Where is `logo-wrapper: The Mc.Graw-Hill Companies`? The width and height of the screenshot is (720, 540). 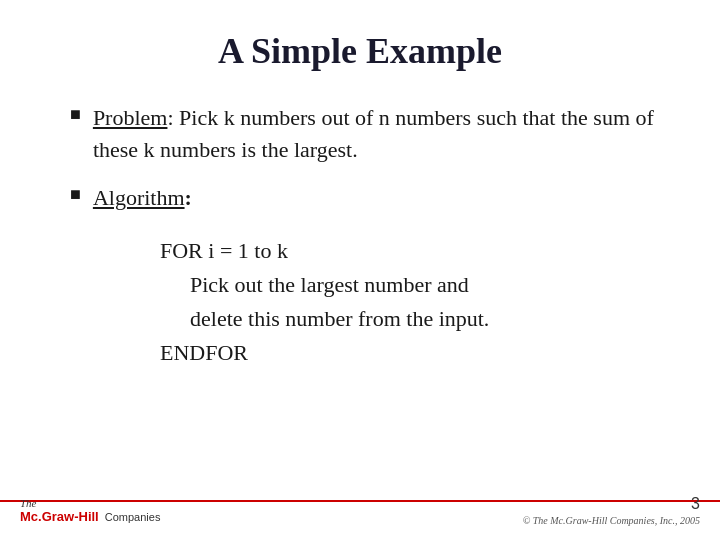
logo-wrapper: The Mc.Graw-Hill Companies is located at coordinates (90, 510).